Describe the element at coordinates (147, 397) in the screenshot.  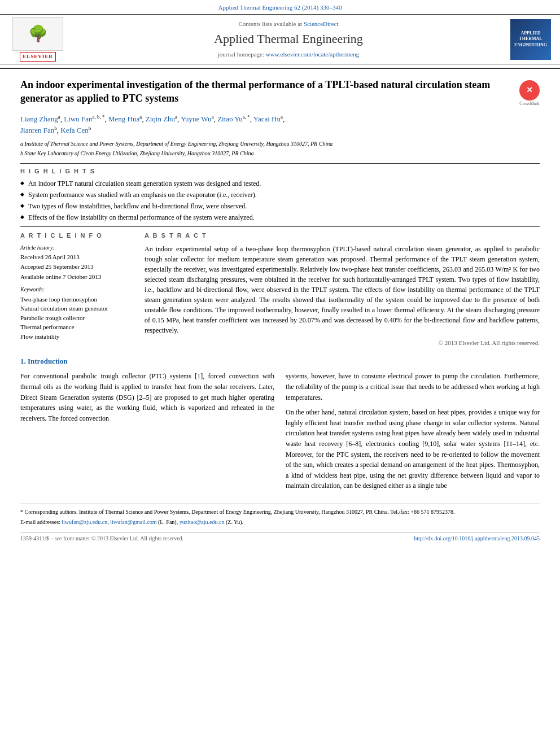
I see `intro-p1: For conventional parabolic trough collec…` at that location.